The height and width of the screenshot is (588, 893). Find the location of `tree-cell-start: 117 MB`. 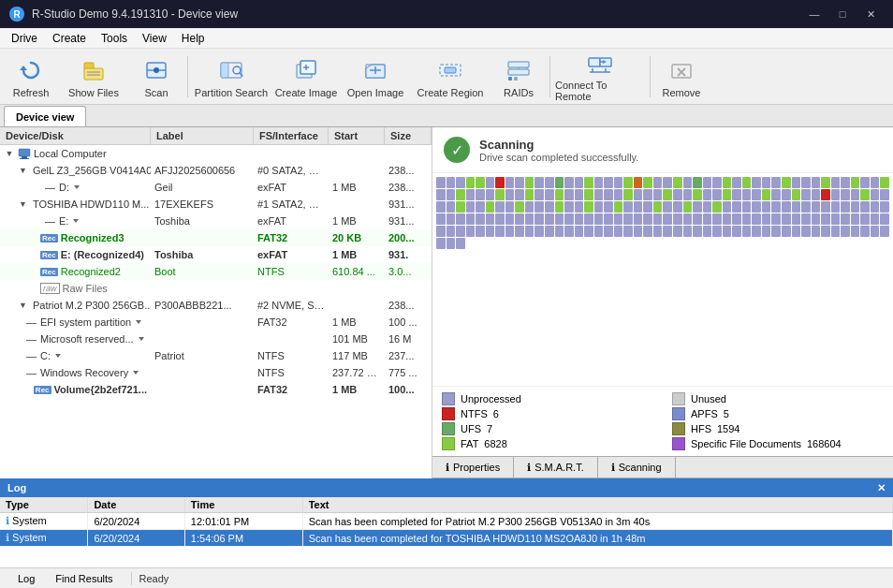

tree-cell-start: 117 MB is located at coordinates (357, 356).